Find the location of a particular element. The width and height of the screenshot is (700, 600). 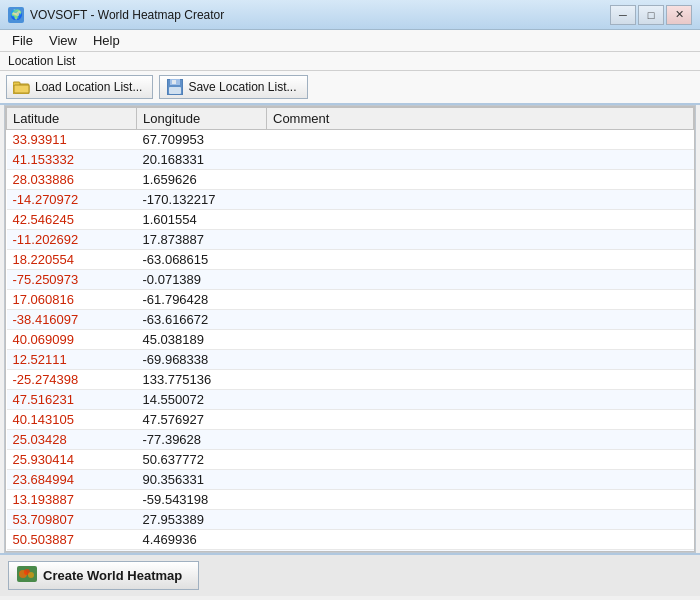

cell-latitude: 28.033886 is located at coordinates (72, 180).